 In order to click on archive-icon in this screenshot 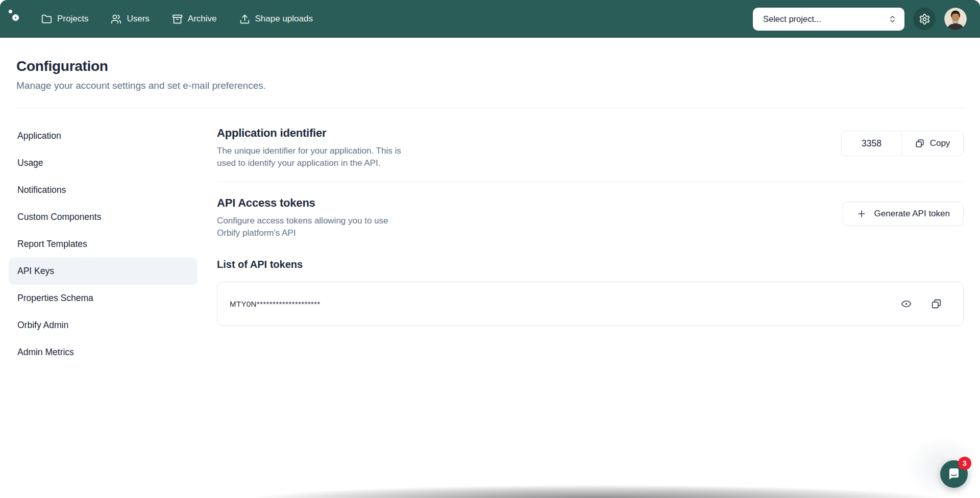, I will do `click(178, 19)`.